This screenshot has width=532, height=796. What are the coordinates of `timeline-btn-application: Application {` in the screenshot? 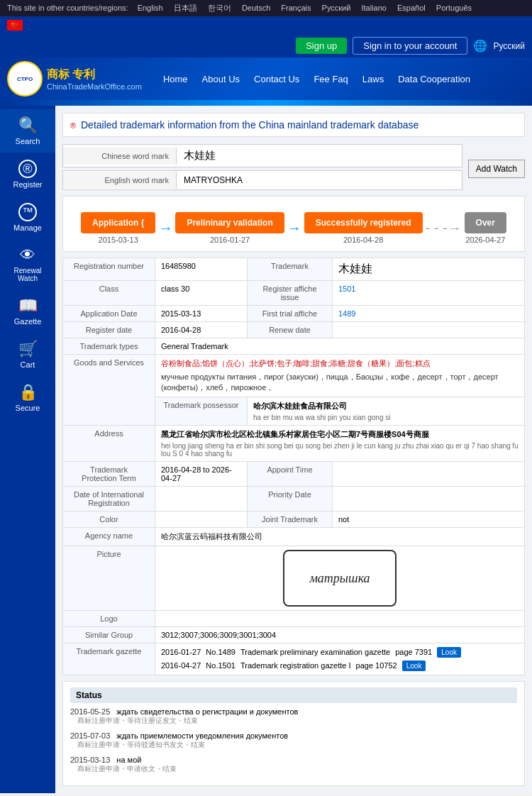 It's located at (118, 223).